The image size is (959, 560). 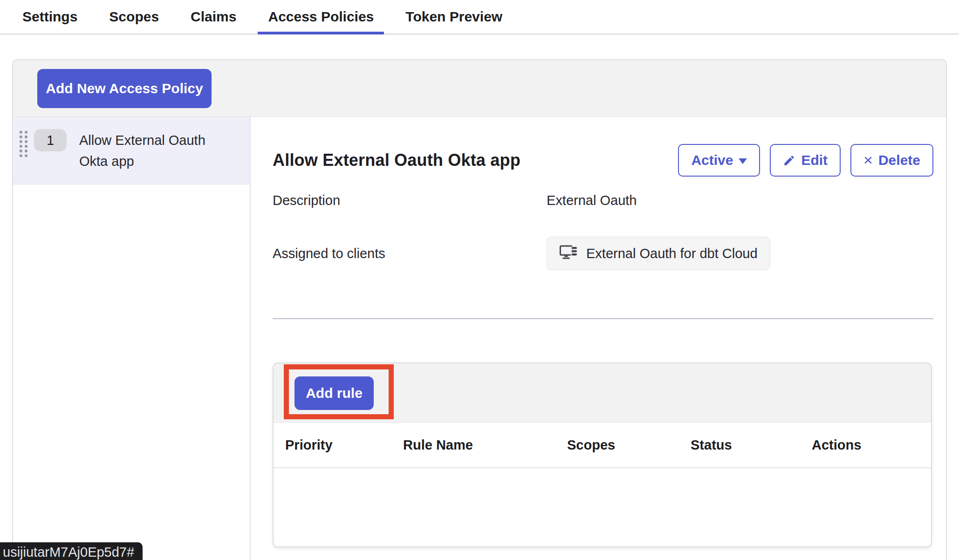 I want to click on detail-actions: Active Edit × Delete, so click(x=806, y=160).